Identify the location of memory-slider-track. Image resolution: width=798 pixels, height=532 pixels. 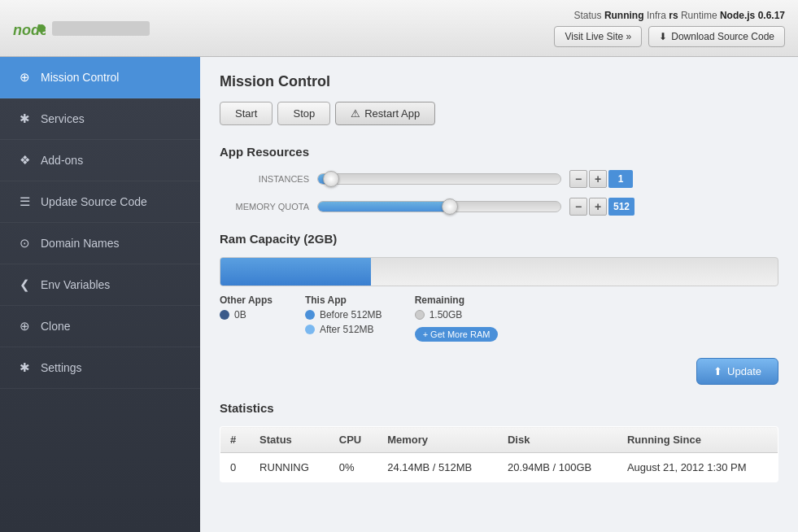
(439, 207).